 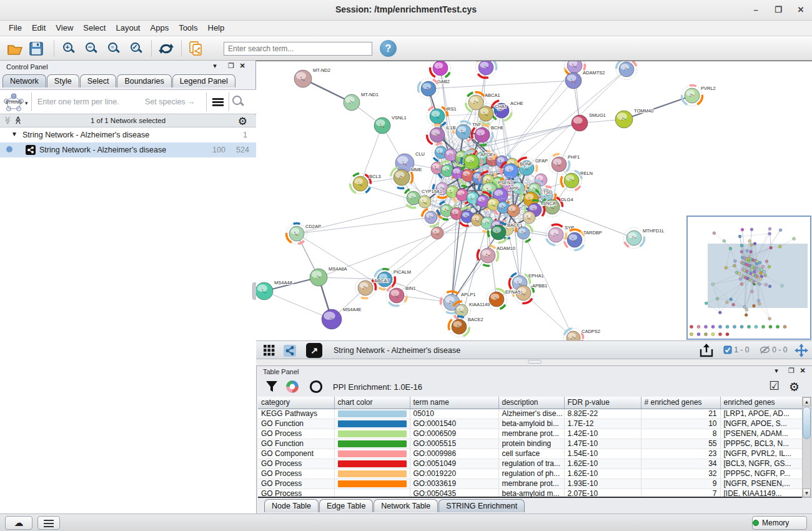 What do you see at coordinates (482, 506) in the screenshot?
I see `tab-string-enrichment: STRING Enrichment` at bounding box center [482, 506].